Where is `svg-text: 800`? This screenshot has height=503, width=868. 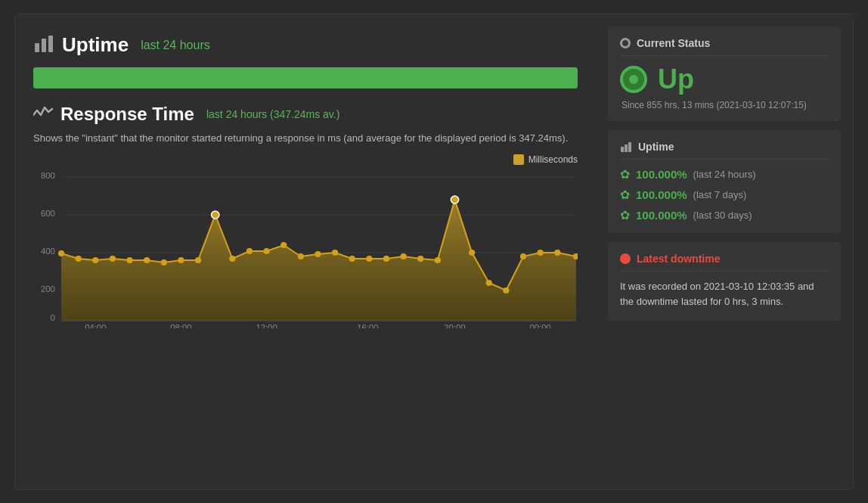 svg-text: 800 is located at coordinates (48, 175).